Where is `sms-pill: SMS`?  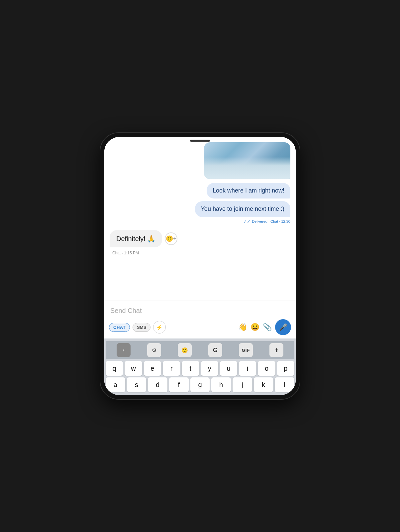 sms-pill: SMS is located at coordinates (142, 327).